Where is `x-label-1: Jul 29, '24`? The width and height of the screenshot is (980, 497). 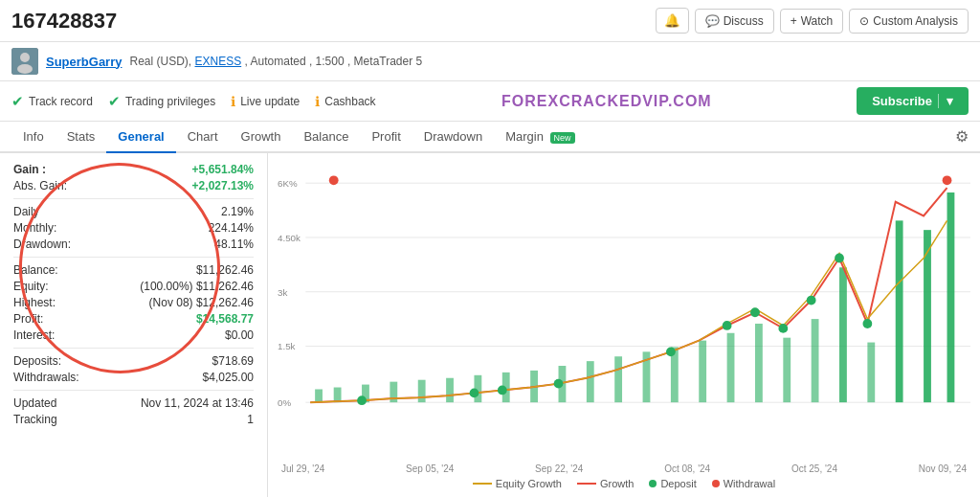 x-label-1: Jul 29, '24 is located at coordinates (302, 469).